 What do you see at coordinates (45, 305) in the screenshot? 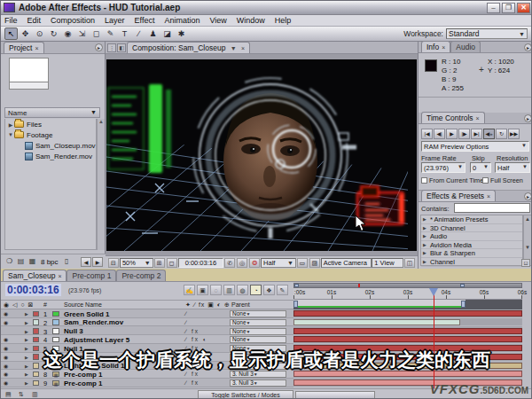
I see `column-number: #` at bounding box center [45, 305].